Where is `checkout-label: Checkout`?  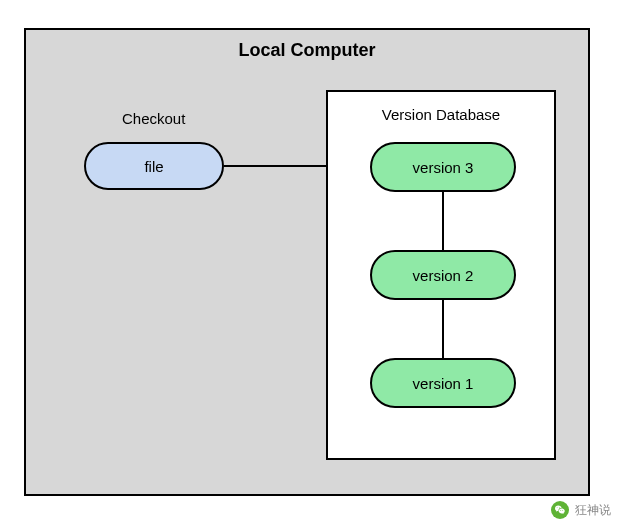
checkout-label: Checkout is located at coordinates (154, 118).